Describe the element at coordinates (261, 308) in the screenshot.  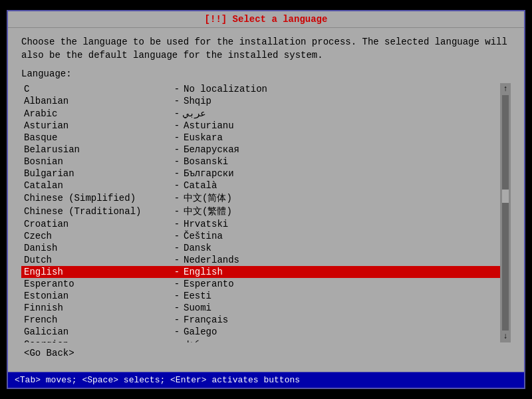
I see `language-row: Finnish-Suomi` at that location.